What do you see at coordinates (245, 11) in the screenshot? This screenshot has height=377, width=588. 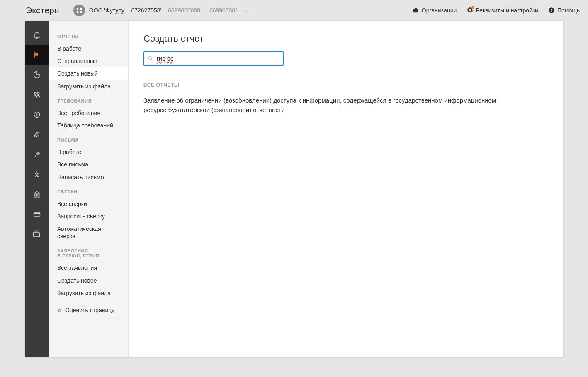 I see `chevron-down-icon: ⌵` at bounding box center [245, 11].